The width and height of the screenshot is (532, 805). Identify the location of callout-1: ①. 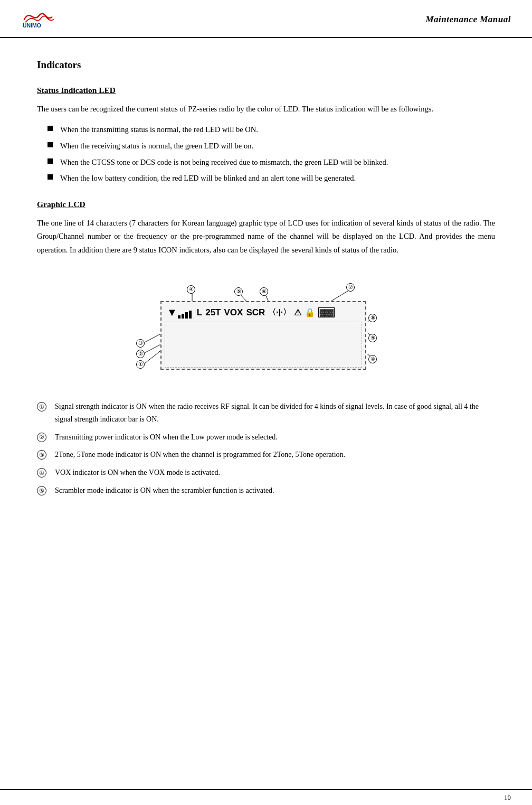
(140, 364).